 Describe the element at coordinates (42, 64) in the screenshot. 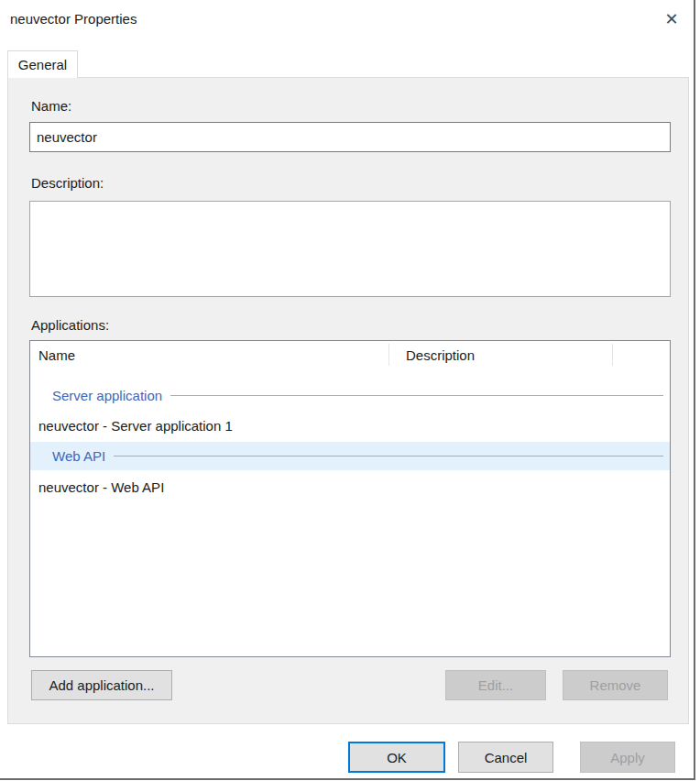

I see `tab-general-label: General` at that location.